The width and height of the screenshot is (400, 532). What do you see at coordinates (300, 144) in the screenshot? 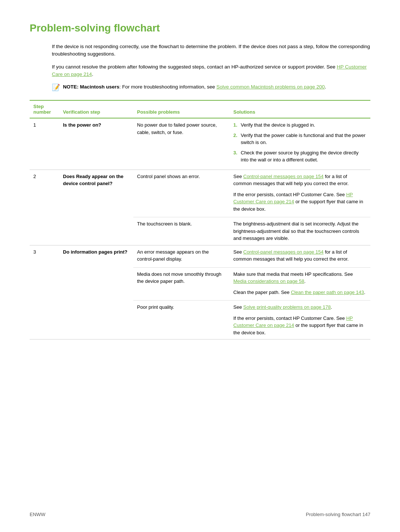
I see `solutions-cell: 1. Verify that the device is plugged in.…` at bounding box center [300, 144].